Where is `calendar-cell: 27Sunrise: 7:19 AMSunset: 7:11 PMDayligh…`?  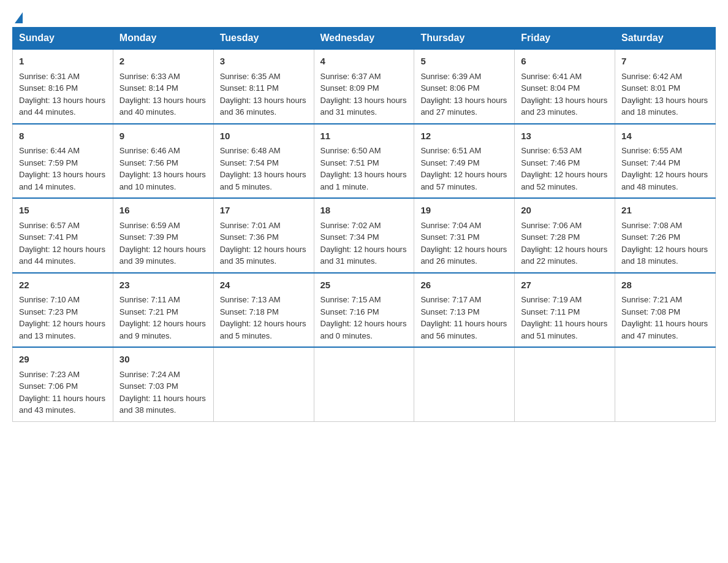
calendar-cell: 27Sunrise: 7:19 AMSunset: 7:11 PMDayligh… is located at coordinates (565, 310).